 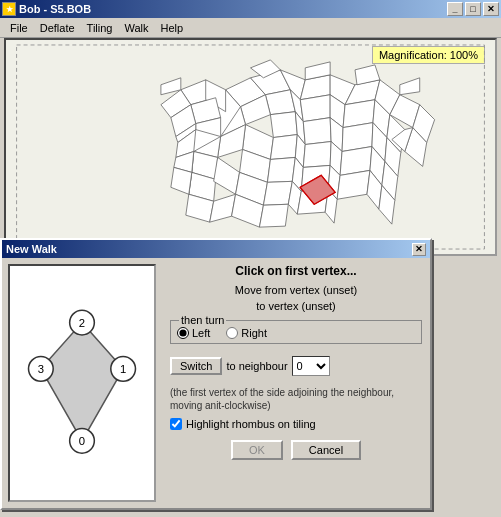 What do you see at coordinates (419, 250) in the screenshot?
I see `dialog-close-button: ✕` at bounding box center [419, 250].